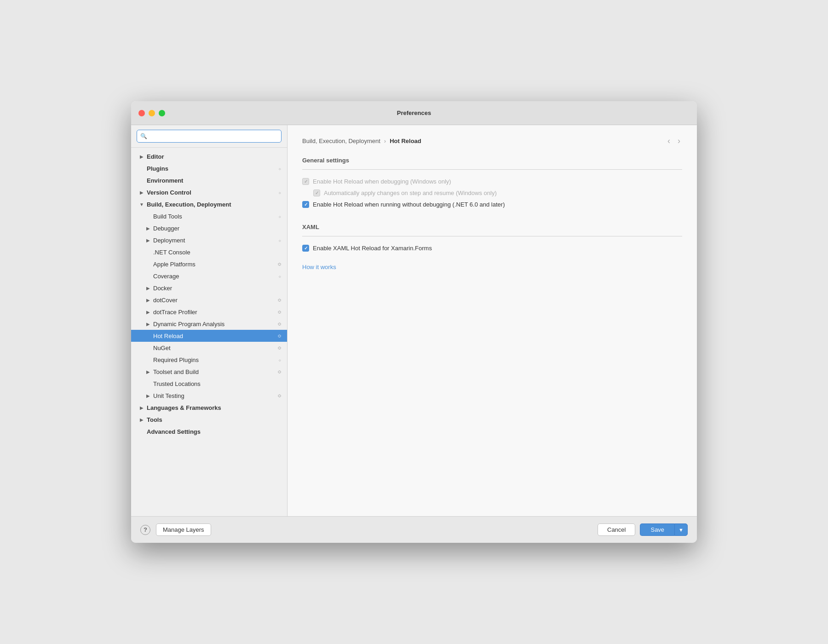  Describe the element at coordinates (209, 192) in the screenshot. I see `sidebar-item-version-control: ▶ Version Control ⬦` at that location.